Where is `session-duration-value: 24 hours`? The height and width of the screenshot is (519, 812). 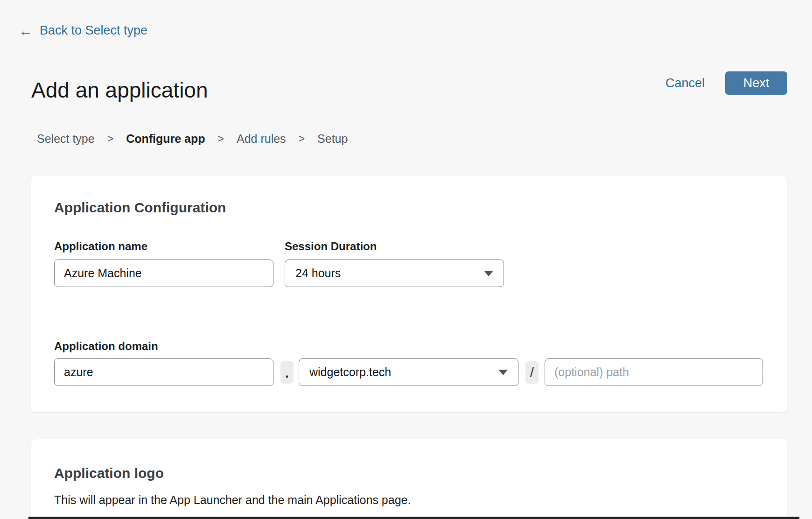
session-duration-value: 24 hours is located at coordinates (318, 274).